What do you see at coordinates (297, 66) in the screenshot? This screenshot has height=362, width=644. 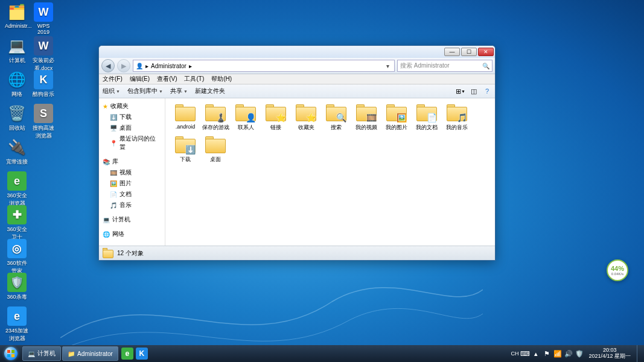 I see `navbar: ◀ ▶ 👤 ▸ Administrator ▸ ▾ 搜索 Administrat…` at bounding box center [297, 66].